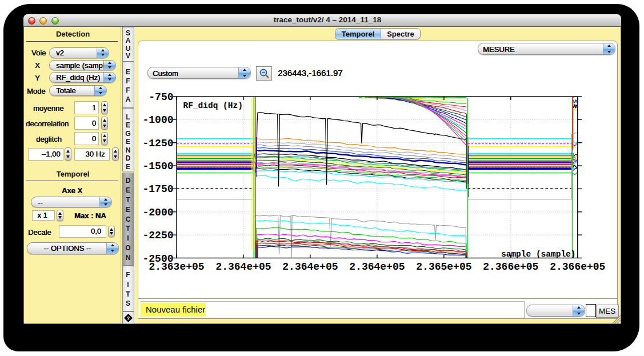 The image size is (644, 356). What do you see at coordinates (158, 166) in the screenshot?
I see `svg-text: -1500` at bounding box center [158, 166].